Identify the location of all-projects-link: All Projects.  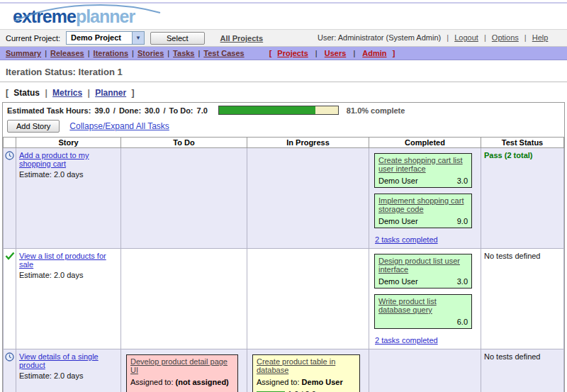
(242, 38).